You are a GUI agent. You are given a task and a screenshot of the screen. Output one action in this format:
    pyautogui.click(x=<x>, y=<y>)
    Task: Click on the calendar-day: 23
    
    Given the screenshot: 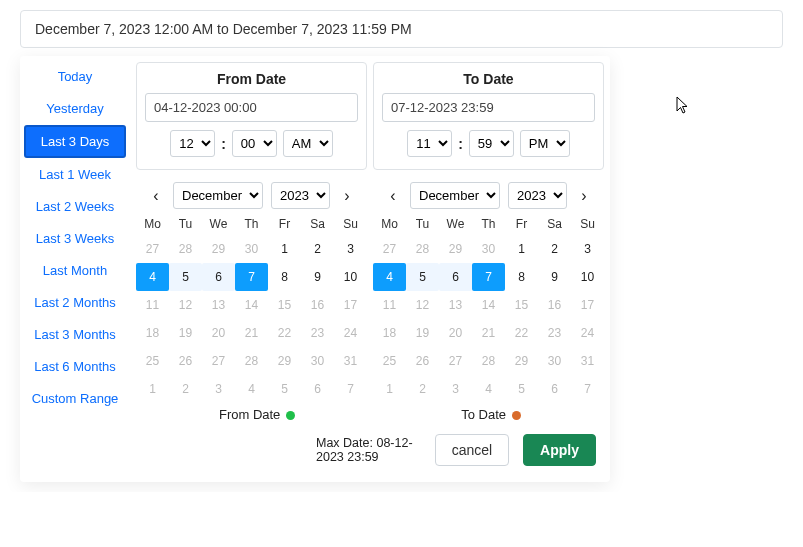 What is the action you would take?
    pyautogui.click(x=318, y=333)
    